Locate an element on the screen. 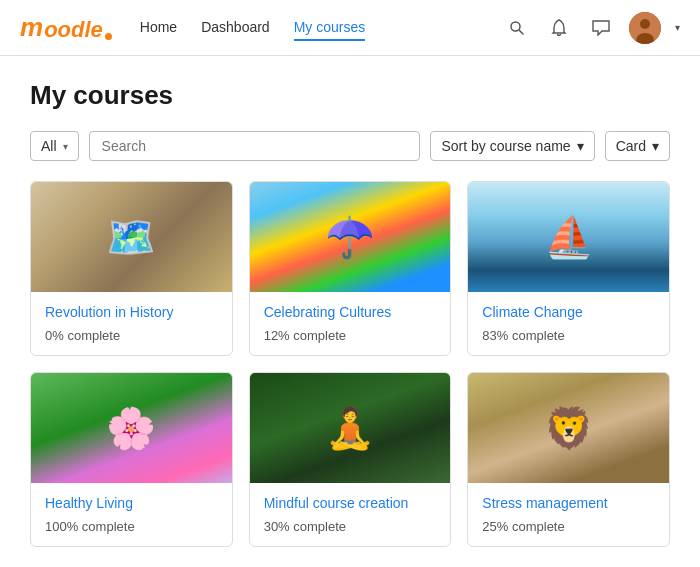 This screenshot has width=700, height=567. course-card: ⛵Climate Change83% complete is located at coordinates (568, 268).